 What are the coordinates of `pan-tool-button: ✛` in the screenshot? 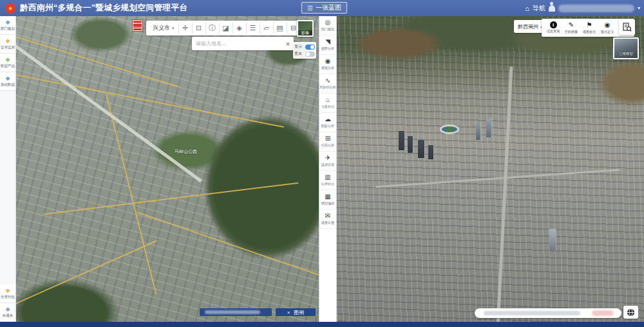 It's located at (185, 28).